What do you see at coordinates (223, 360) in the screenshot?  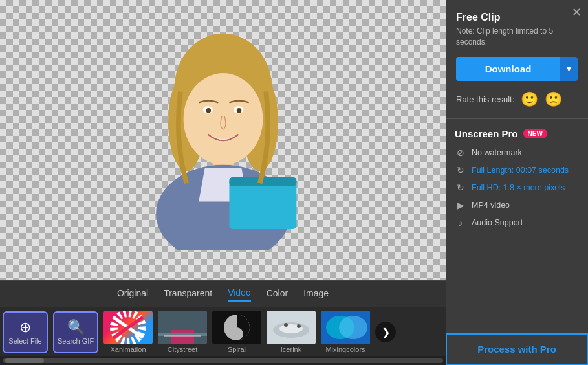 I see `scrollbar-track` at bounding box center [223, 360].